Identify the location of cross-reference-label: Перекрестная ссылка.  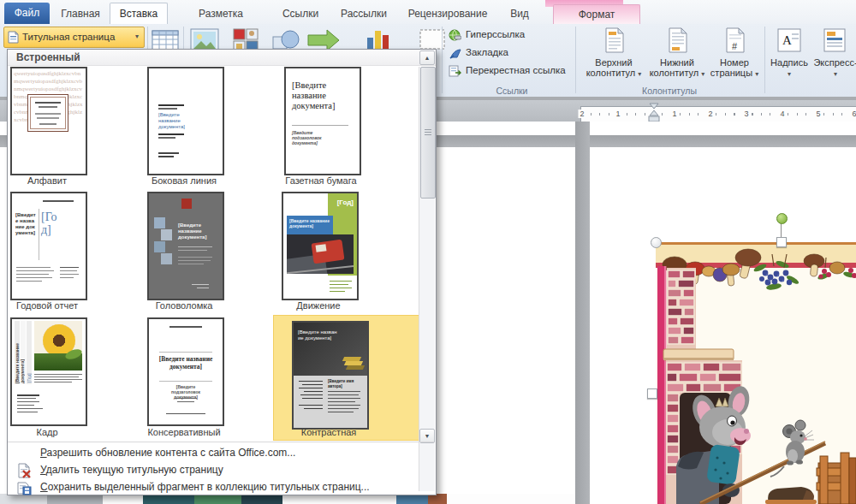
(515, 70).